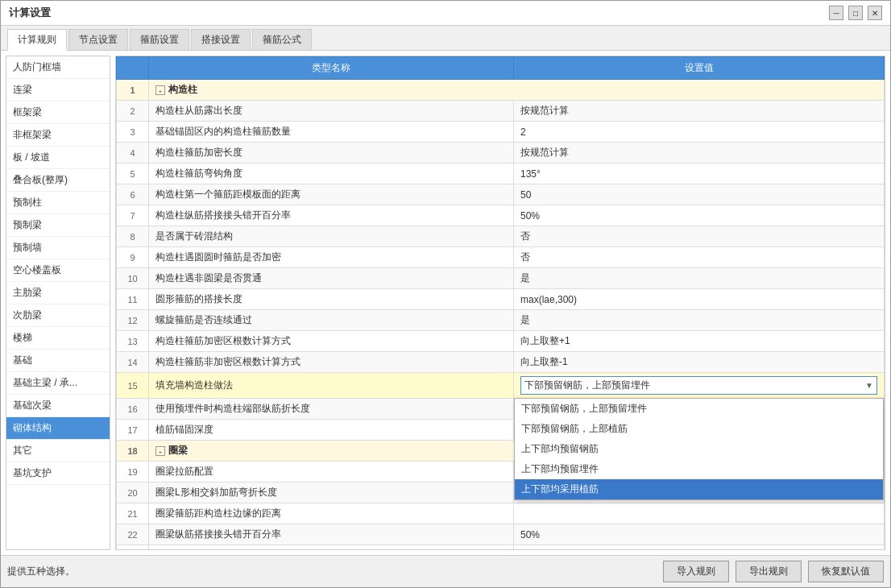 This screenshot has height=588, width=891. I want to click on sidebar-item-4: 板 / 坡道, so click(58, 158).